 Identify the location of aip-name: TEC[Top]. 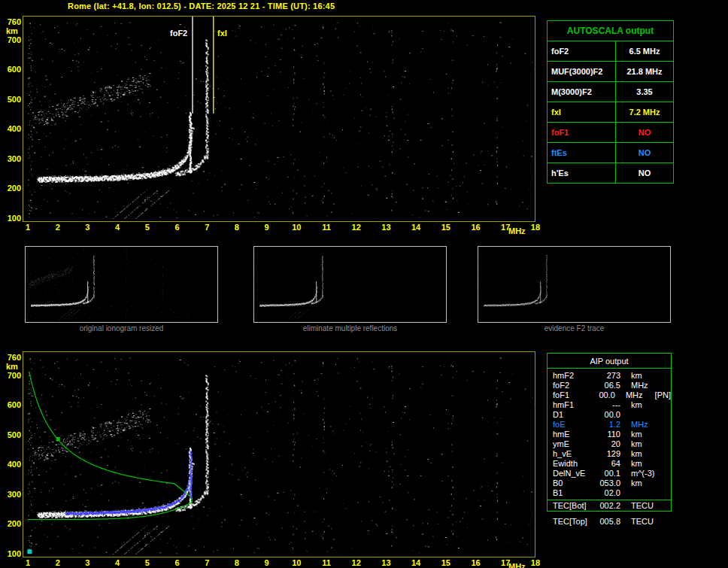
(574, 522).